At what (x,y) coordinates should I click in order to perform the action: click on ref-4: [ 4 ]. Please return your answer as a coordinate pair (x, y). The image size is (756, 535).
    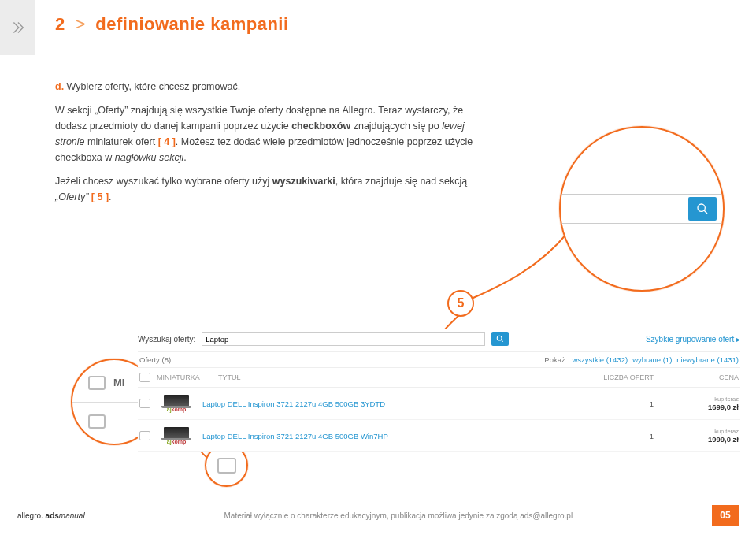
    Looking at the image, I should click on (167, 142).